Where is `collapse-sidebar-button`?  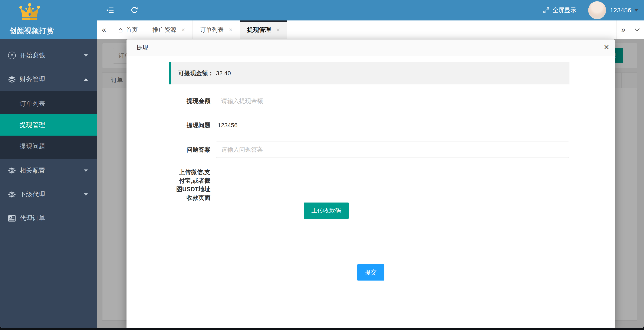 collapse-sidebar-button is located at coordinates (110, 10).